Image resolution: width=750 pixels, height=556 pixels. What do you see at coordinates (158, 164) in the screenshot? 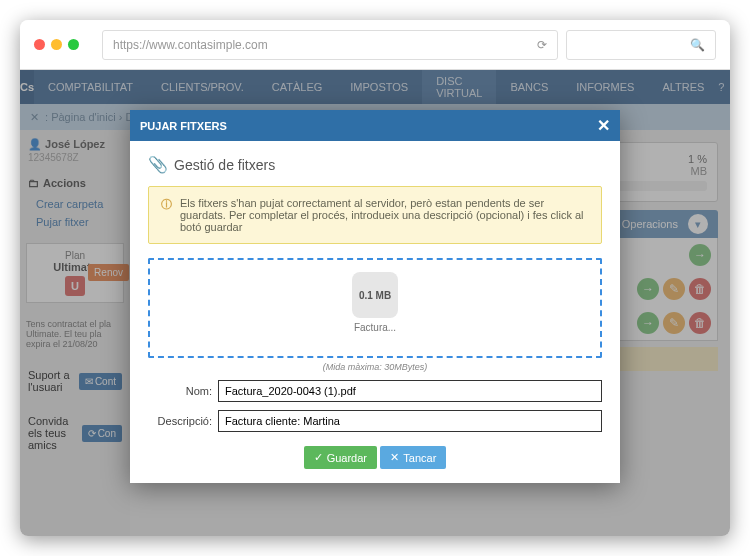
I see `attachment-icon: 📎` at bounding box center [158, 164].